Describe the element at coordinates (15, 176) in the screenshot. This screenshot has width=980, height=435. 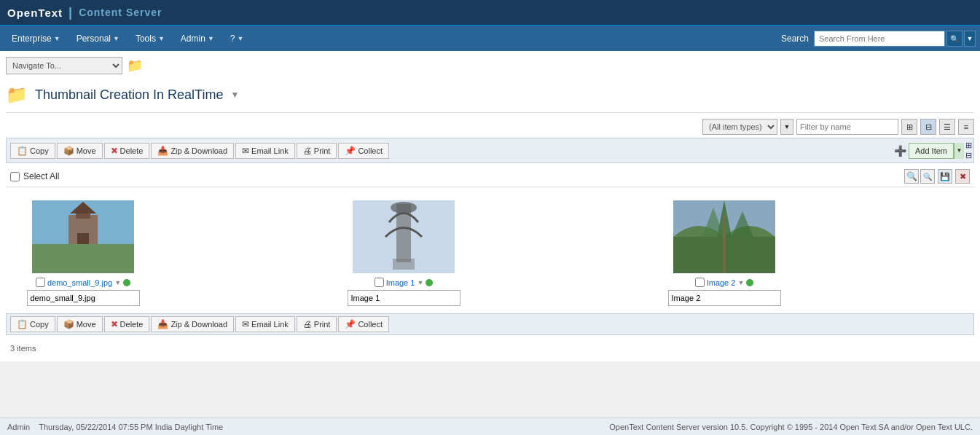
I see `select-all-checkbox` at that location.